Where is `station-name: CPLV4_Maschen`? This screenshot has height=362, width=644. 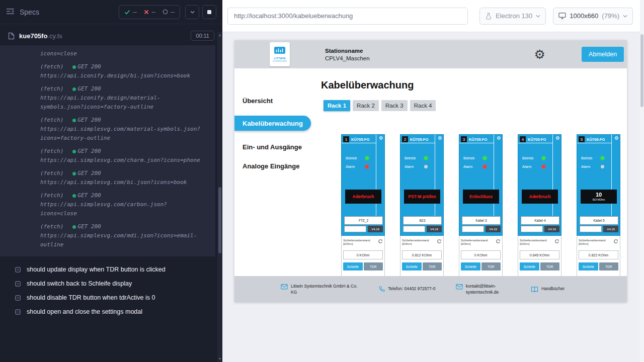
station-name: CPLV4_Maschen is located at coordinates (347, 58).